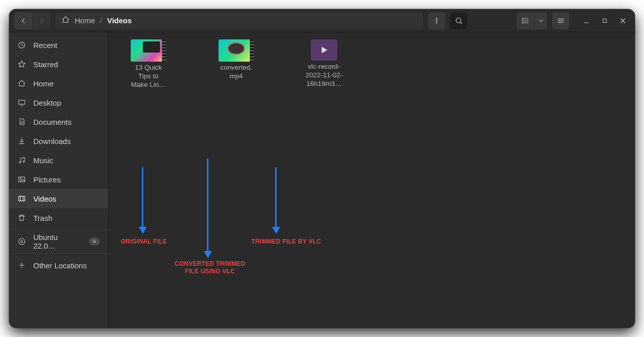 The image size is (644, 337). I want to click on header-bar: Home / Videos, so click(322, 21).